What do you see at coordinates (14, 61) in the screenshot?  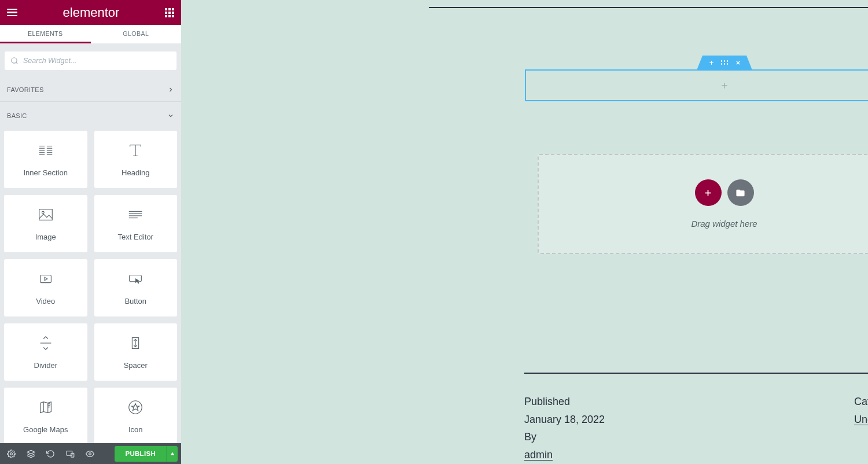 I see `search-icon` at bounding box center [14, 61].